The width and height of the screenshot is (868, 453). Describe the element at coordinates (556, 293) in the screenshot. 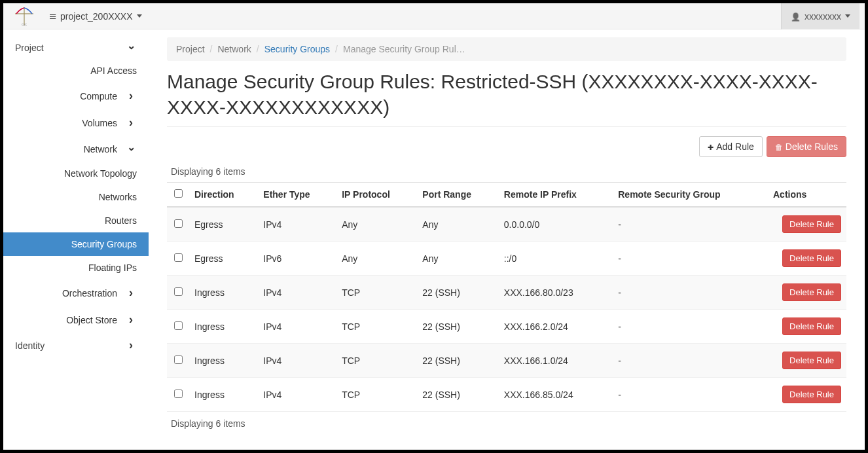

I see `cell-remote-ip: XXX.166.80.0/23` at that location.